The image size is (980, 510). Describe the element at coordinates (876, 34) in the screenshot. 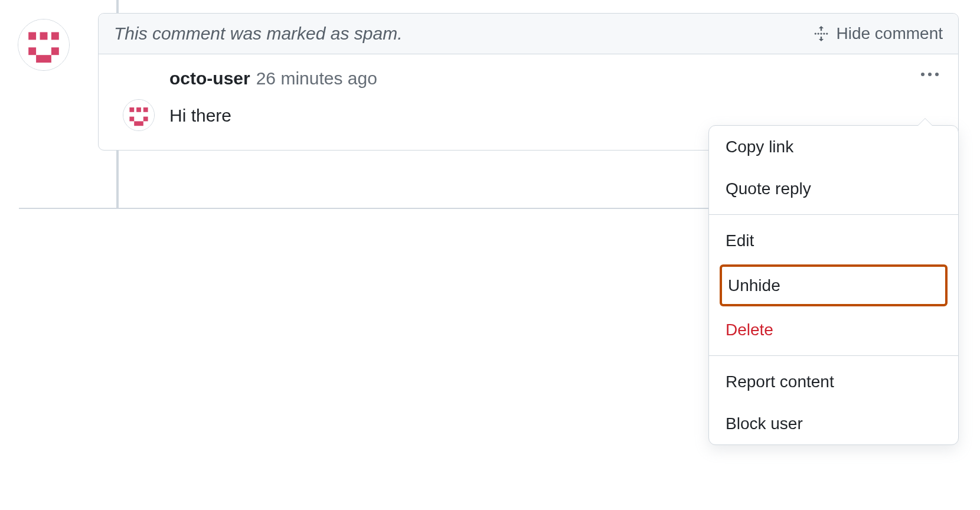

I see `hide-comment-button: Hide comment` at that location.